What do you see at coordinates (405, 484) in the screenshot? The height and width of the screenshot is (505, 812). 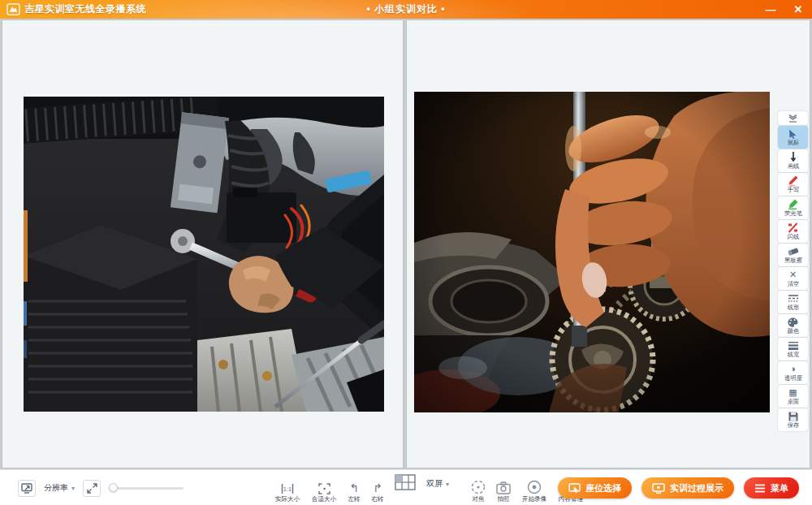 I see `layout-grid-button` at bounding box center [405, 484].